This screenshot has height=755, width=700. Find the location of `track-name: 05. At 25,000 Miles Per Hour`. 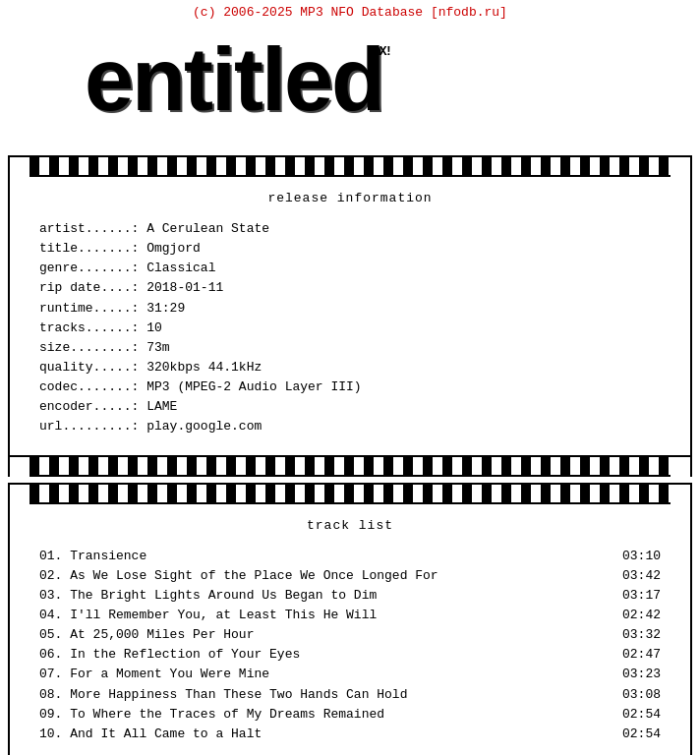

track-name: 05. At 25,000 Miles Per Hour is located at coordinates (325, 635).